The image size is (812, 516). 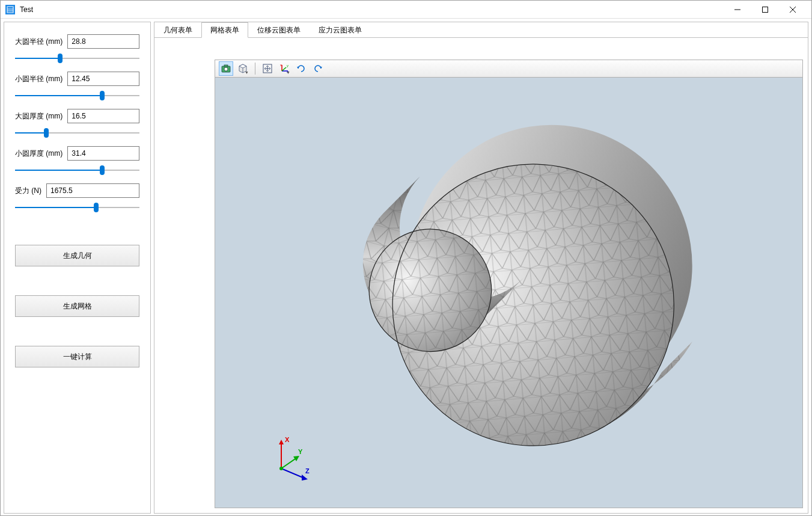 I want to click on tab-1: 网格表单, so click(x=225, y=30).